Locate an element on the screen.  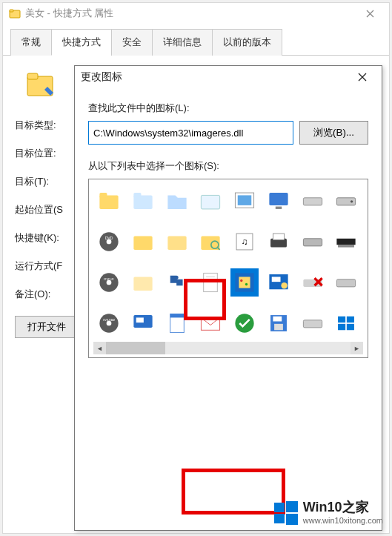
window-icon is located at coordinates (346, 323).